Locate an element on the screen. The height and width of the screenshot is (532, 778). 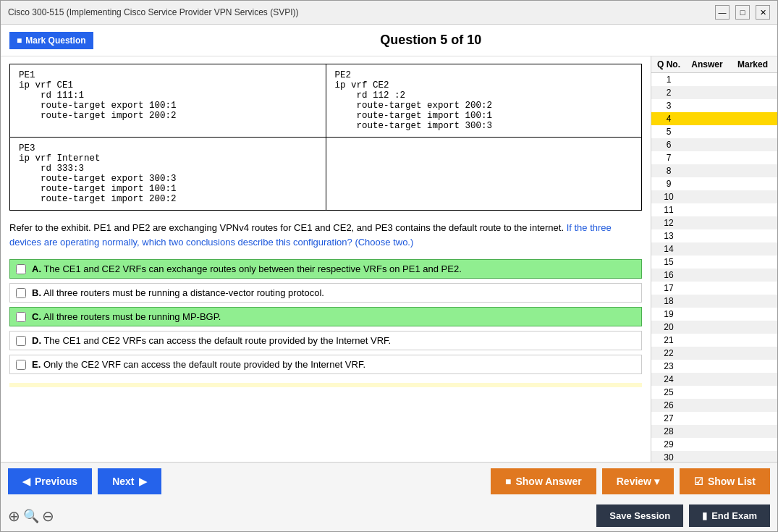
show-list-button: ☑ Show List is located at coordinates (725, 481).